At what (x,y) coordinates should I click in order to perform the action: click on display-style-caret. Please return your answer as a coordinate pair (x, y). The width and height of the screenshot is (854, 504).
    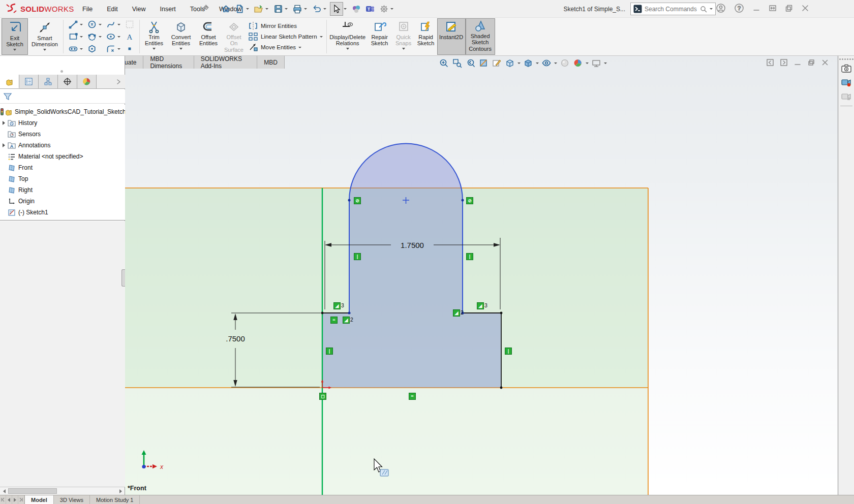
    Looking at the image, I should click on (537, 63).